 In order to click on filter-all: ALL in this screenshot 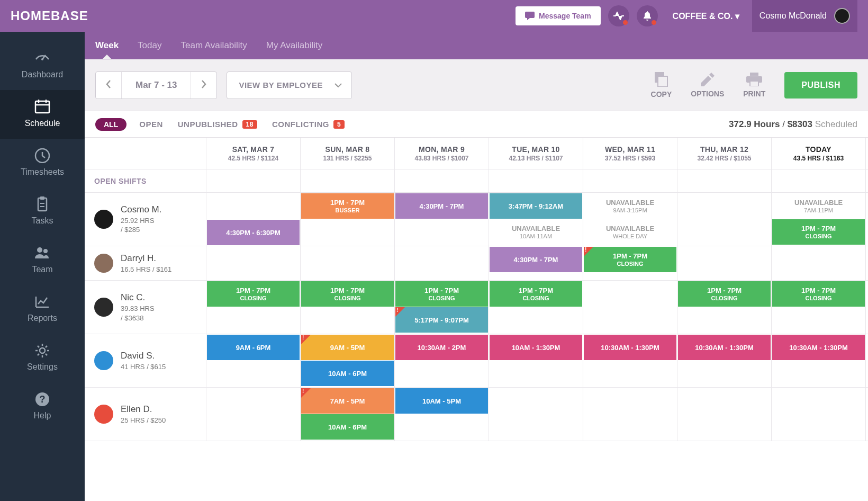, I will do `click(111, 124)`.